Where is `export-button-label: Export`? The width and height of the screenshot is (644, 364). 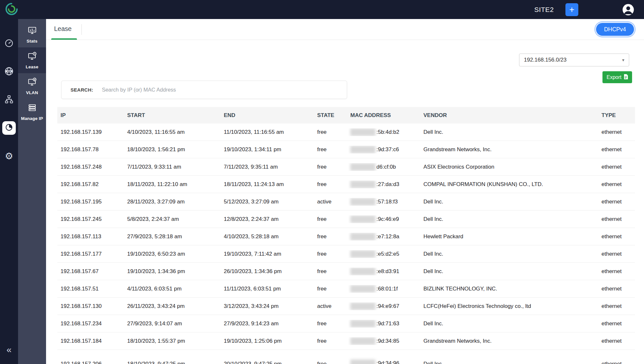 export-button-label: Export is located at coordinates (614, 77).